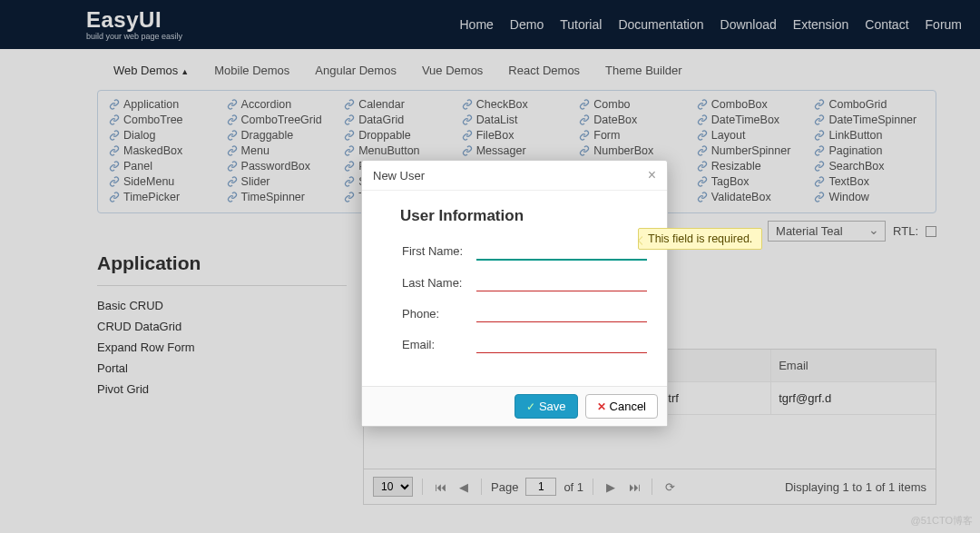 The width and height of the screenshot is (980, 533). Describe the element at coordinates (439, 251) in the screenshot. I see `label-firstname: First Name:` at that location.